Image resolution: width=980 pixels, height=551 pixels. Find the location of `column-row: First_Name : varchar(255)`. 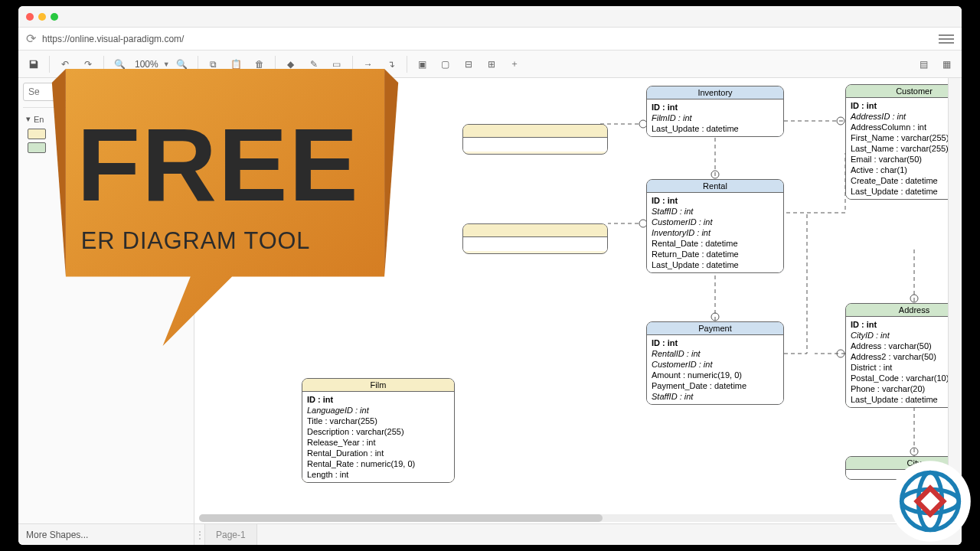

column-row: First_Name : varchar(255) is located at coordinates (899, 138).